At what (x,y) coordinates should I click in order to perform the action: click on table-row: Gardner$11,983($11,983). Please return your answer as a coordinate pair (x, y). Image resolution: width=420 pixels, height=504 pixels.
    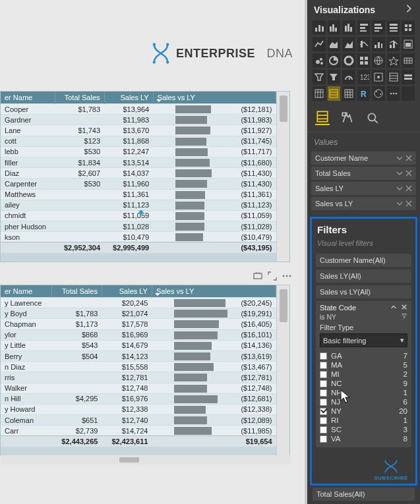
    Looking at the image, I should click on (138, 120).